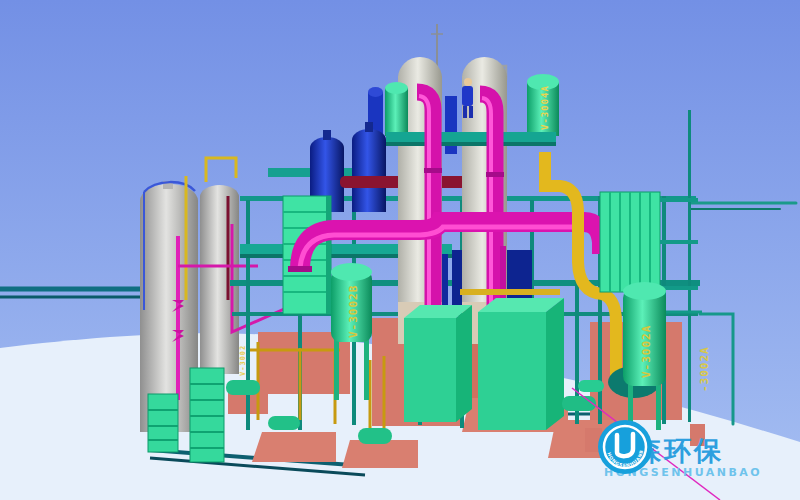 The width and height of the screenshot is (800, 500). I want to click on logo-mark: HONGSENHUANBAO, so click(625, 447).